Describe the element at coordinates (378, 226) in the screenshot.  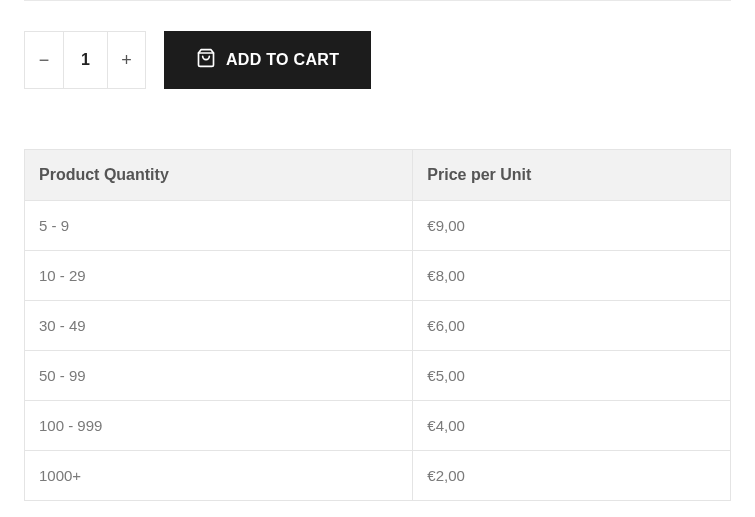
I see `table-row: 5 - 9 €9,00` at that location.